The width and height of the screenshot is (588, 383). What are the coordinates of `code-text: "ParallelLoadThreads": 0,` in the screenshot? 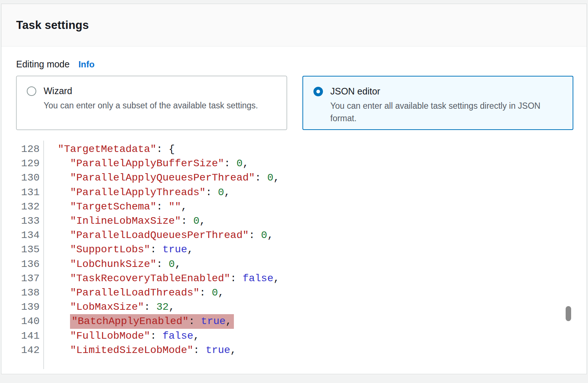 It's located at (133, 293).